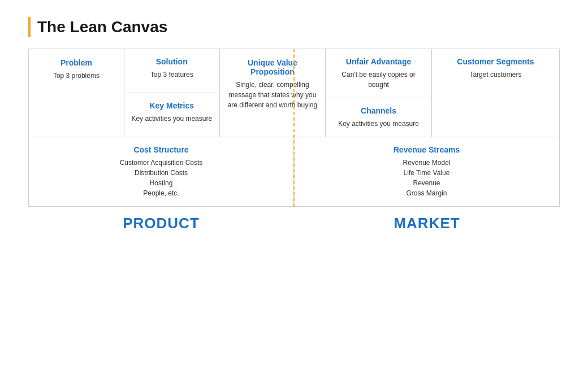 The width and height of the screenshot is (588, 370). What do you see at coordinates (161, 193) in the screenshot?
I see `cost-line-4: People, etc.` at bounding box center [161, 193].